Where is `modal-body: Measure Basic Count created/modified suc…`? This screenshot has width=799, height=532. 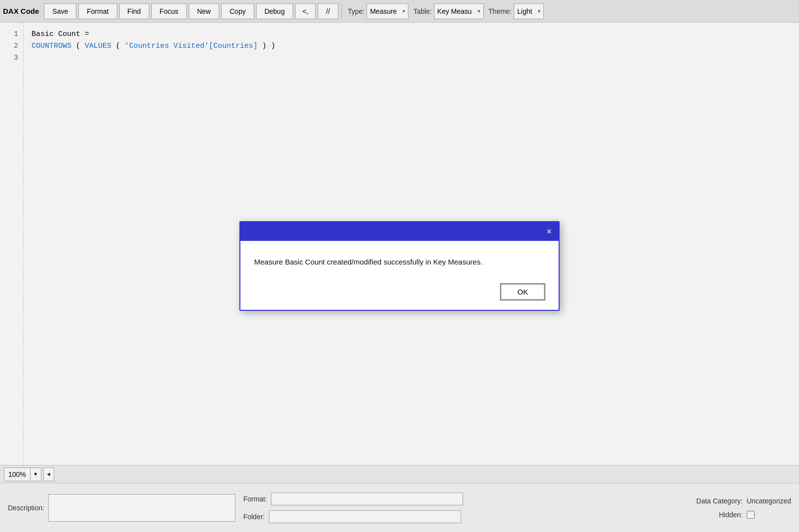 modal-body: Measure Basic Count created/modified suc… is located at coordinates (400, 260).